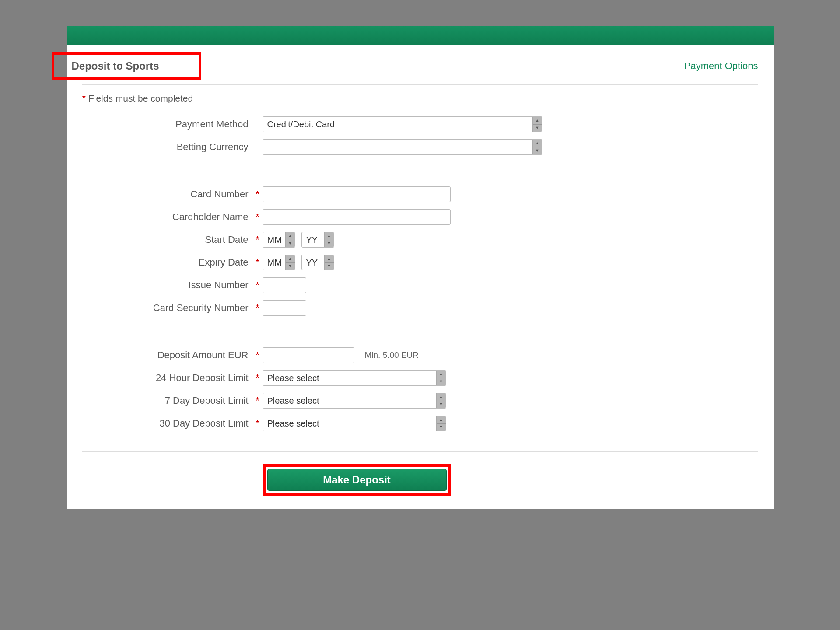  Describe the element at coordinates (420, 101) in the screenshot. I see `required-fields-note: * Fields must be completed` at that location.